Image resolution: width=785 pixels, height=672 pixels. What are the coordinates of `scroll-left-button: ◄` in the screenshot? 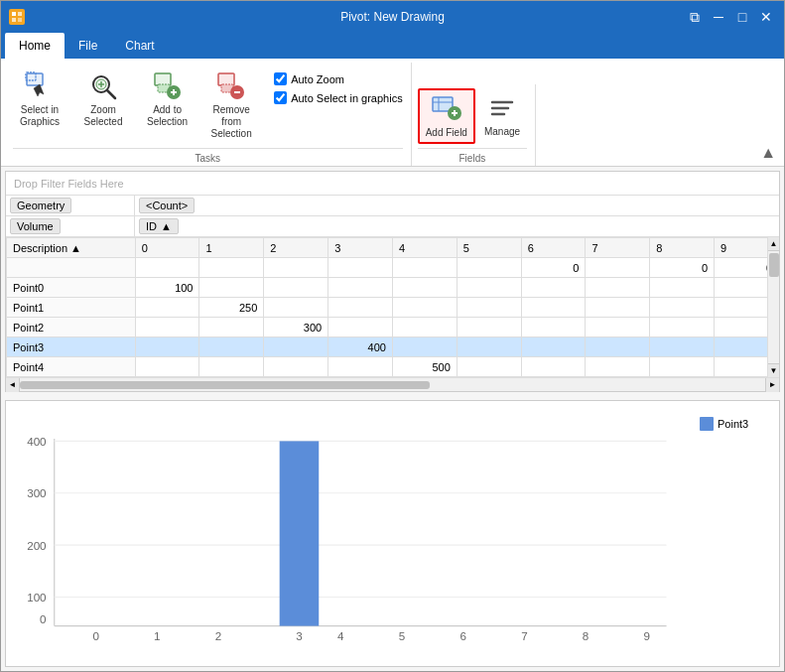 It's located at (13, 385).